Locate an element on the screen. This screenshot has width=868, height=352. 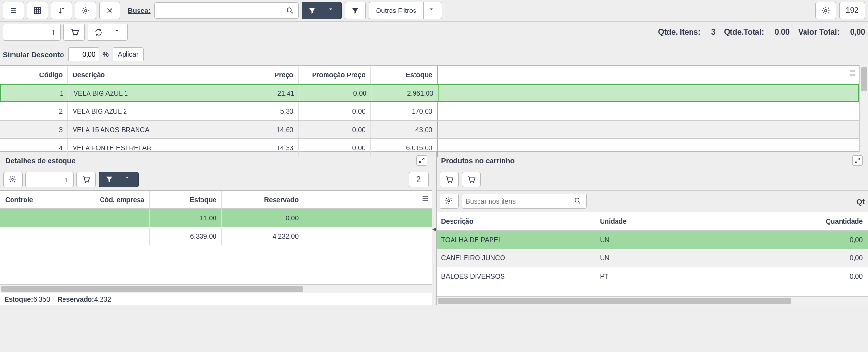
cell-estoque: 6.015,00 is located at coordinates (404, 148).